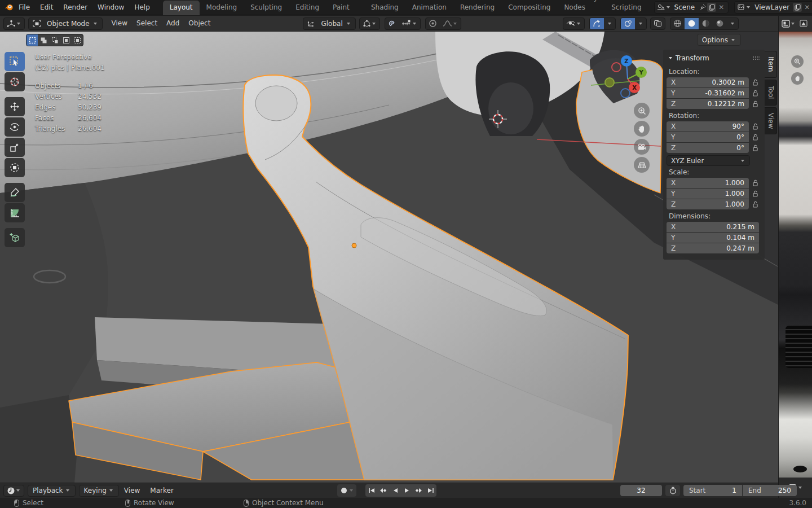 Image resolution: width=812 pixels, height=508 pixels. I want to click on zoom-view-button, so click(642, 111).